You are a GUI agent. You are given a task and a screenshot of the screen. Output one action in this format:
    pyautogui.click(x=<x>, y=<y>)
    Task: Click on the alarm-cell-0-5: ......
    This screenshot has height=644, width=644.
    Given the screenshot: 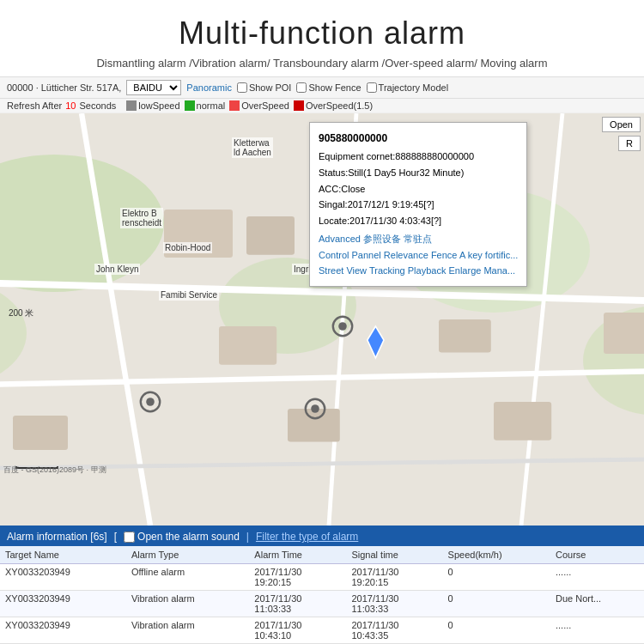 What is the action you would take?
    pyautogui.click(x=598, y=577)
    